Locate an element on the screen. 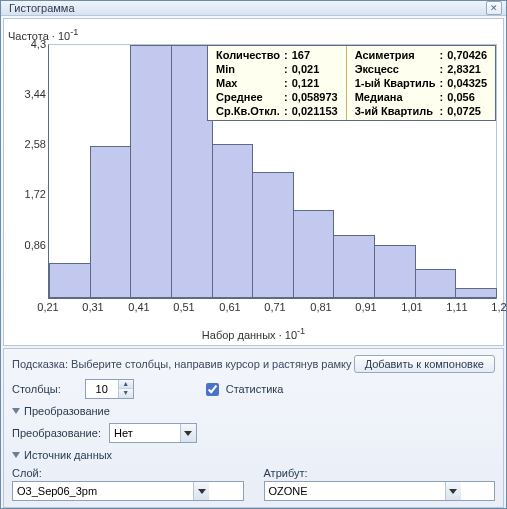  titlebar: Гистограмма ✕ is located at coordinates (254, 8).